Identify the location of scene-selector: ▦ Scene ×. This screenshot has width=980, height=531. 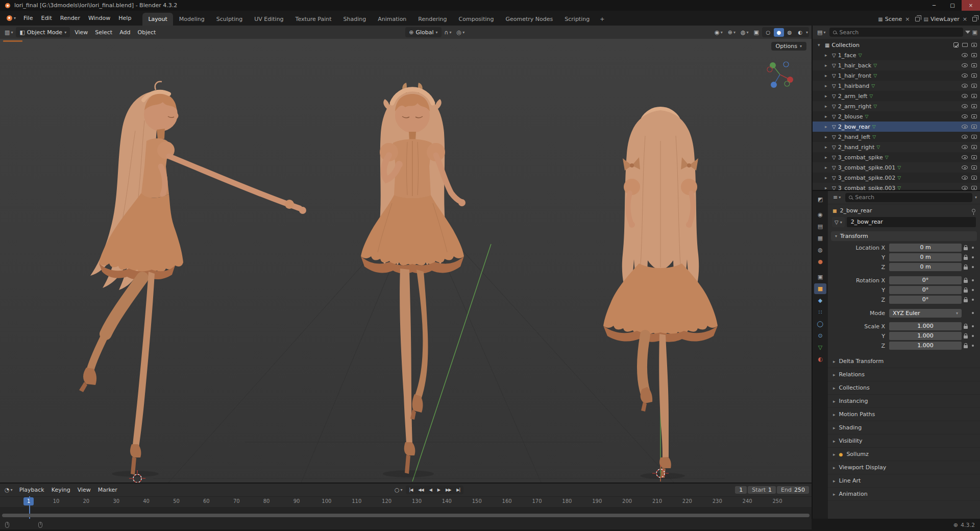
(894, 19).